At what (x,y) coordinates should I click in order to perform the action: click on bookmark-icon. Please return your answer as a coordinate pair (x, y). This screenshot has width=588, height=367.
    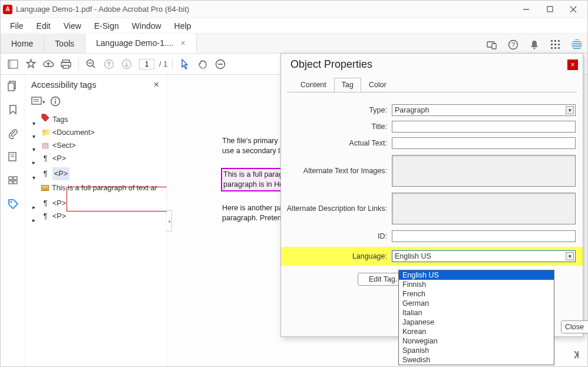
    Looking at the image, I should click on (13, 111).